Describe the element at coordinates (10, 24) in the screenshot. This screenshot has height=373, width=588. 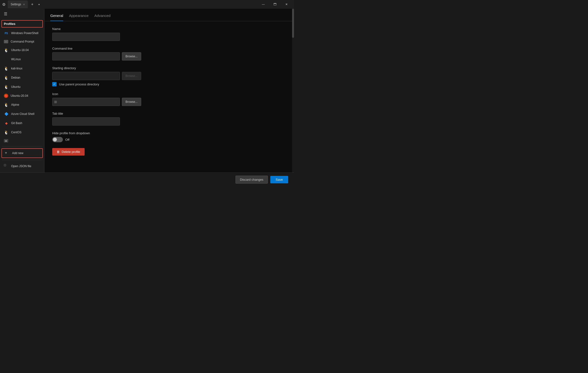
I see `profiles-label: Profiles` at that location.